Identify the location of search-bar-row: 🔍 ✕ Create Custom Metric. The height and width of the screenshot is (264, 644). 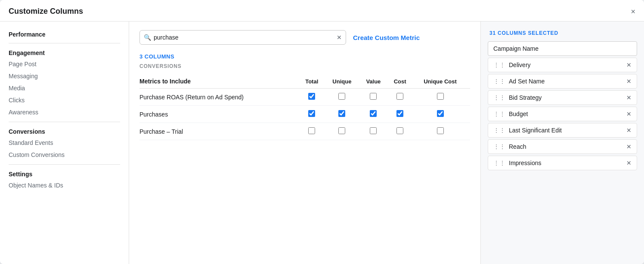
(305, 37).